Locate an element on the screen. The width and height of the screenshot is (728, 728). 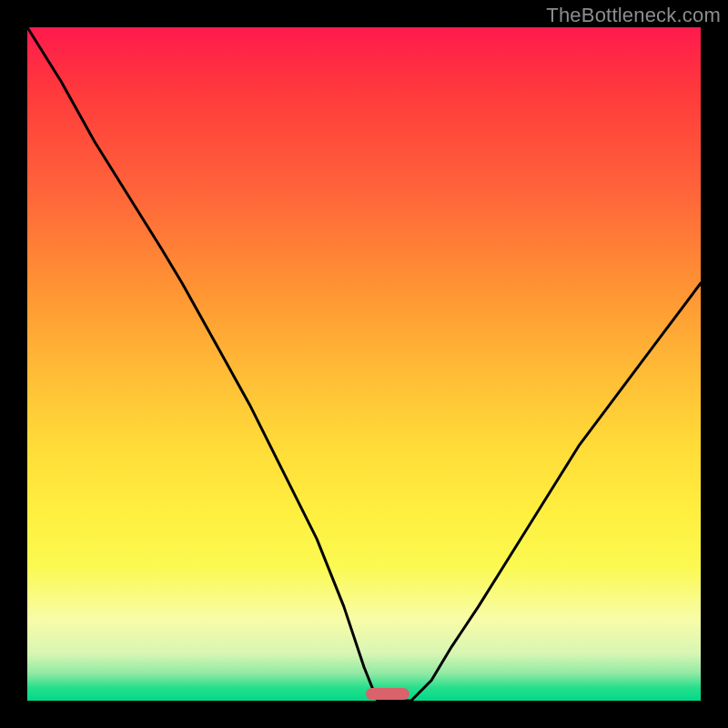
optimum-marker is located at coordinates (388, 693).